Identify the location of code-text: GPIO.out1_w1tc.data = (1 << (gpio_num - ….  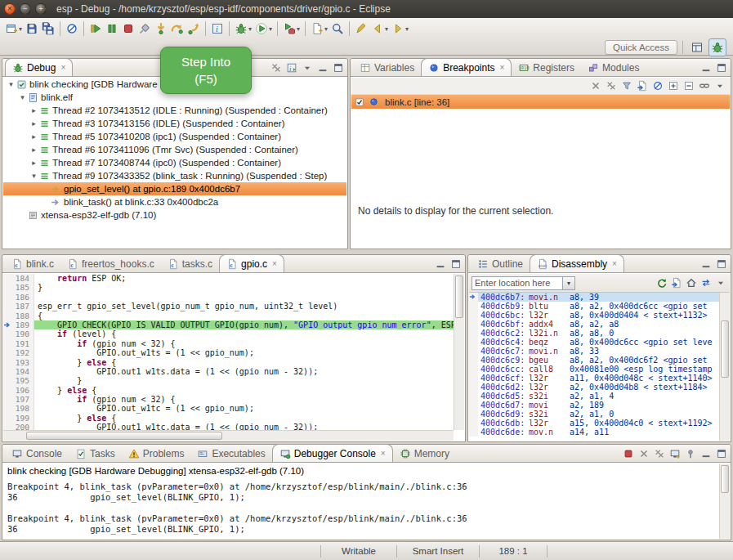
(244, 427).